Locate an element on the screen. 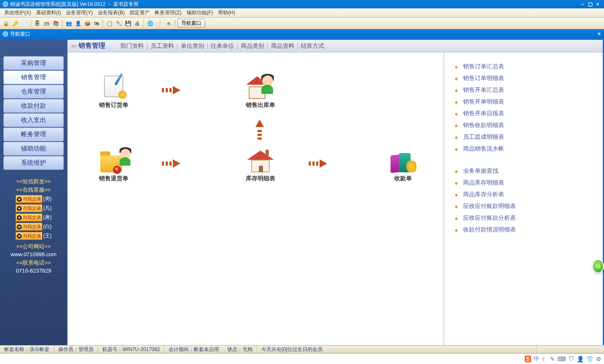 The width and height of the screenshot is (604, 364). maximize-button: ▢ is located at coordinates (590, 4).